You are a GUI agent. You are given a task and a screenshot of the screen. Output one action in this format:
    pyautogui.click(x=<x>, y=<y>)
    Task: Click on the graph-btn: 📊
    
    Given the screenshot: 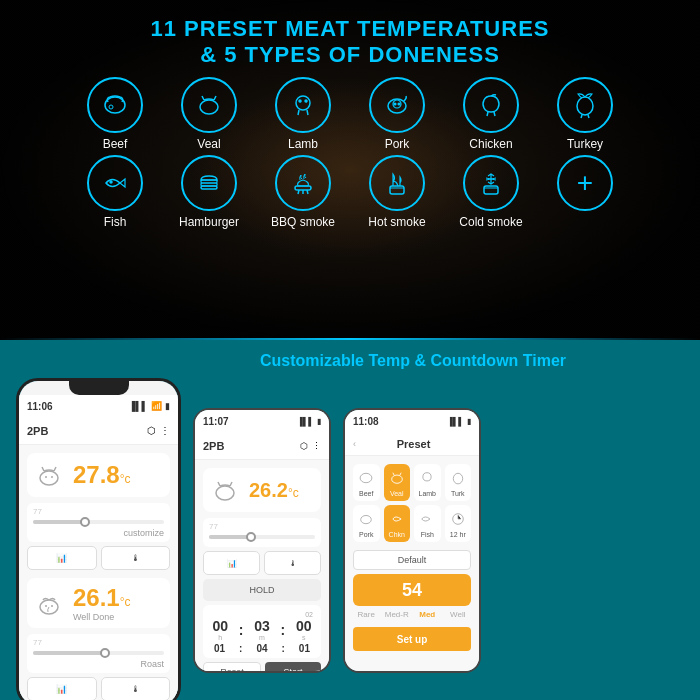 What is the action you would take?
    pyautogui.click(x=62, y=558)
    